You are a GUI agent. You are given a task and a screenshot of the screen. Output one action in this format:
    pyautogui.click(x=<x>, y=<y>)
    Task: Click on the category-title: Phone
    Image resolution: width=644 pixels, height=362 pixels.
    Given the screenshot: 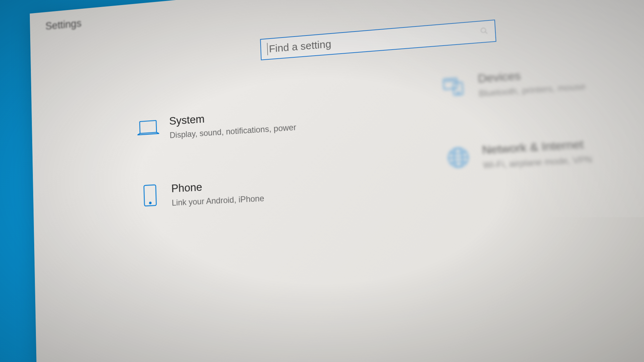 What is the action you would take?
    pyautogui.click(x=217, y=186)
    